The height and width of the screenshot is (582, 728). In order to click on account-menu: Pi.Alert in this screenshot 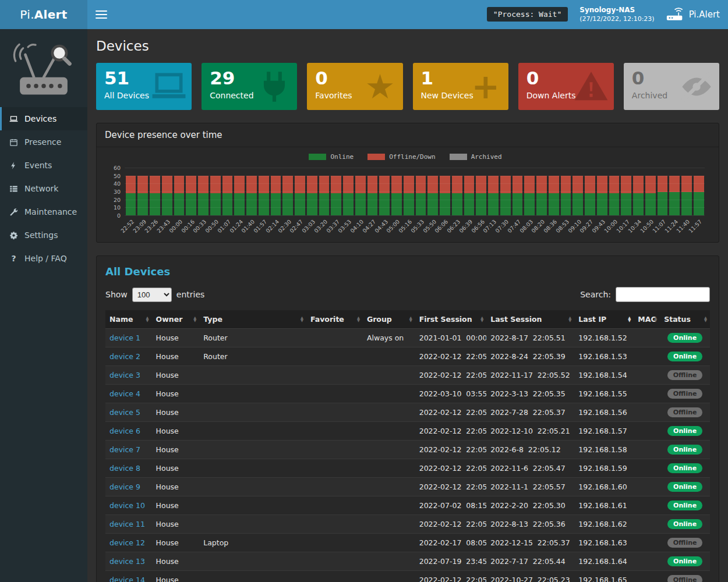, I will do `click(693, 15)`.